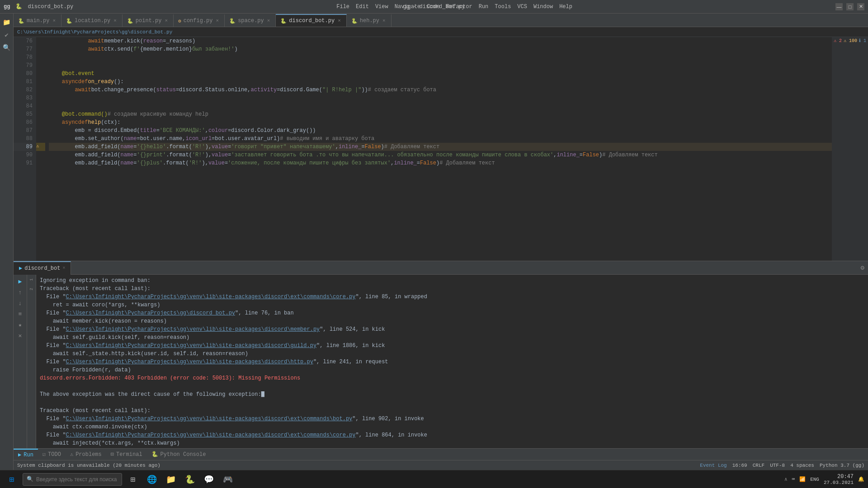  What do you see at coordinates (23, 114) in the screenshot?
I see `line-num-85: 85` at bounding box center [23, 114].